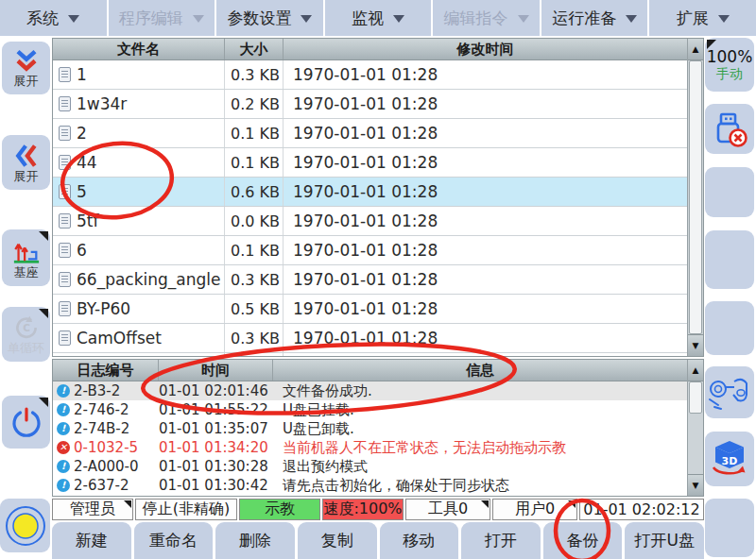 This screenshot has height=559, width=756. What do you see at coordinates (139, 49) in the screenshot?
I see `column-header-filename: 文件名` at bounding box center [139, 49].